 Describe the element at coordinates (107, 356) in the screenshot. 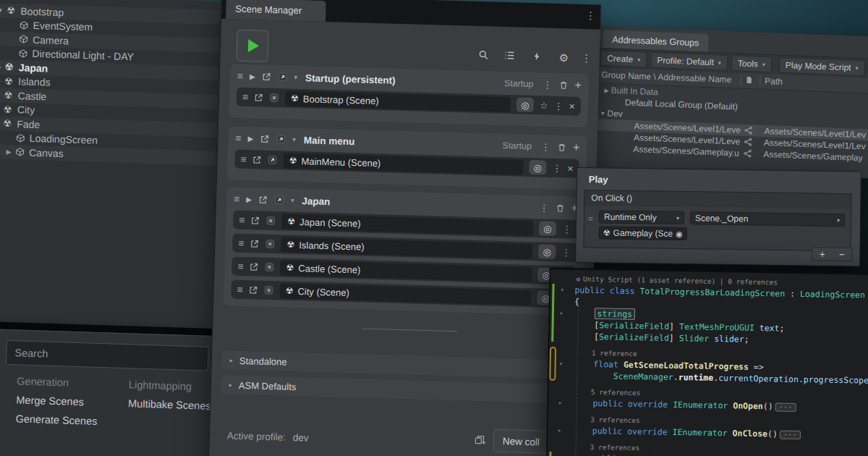

I see `search-input` at that location.